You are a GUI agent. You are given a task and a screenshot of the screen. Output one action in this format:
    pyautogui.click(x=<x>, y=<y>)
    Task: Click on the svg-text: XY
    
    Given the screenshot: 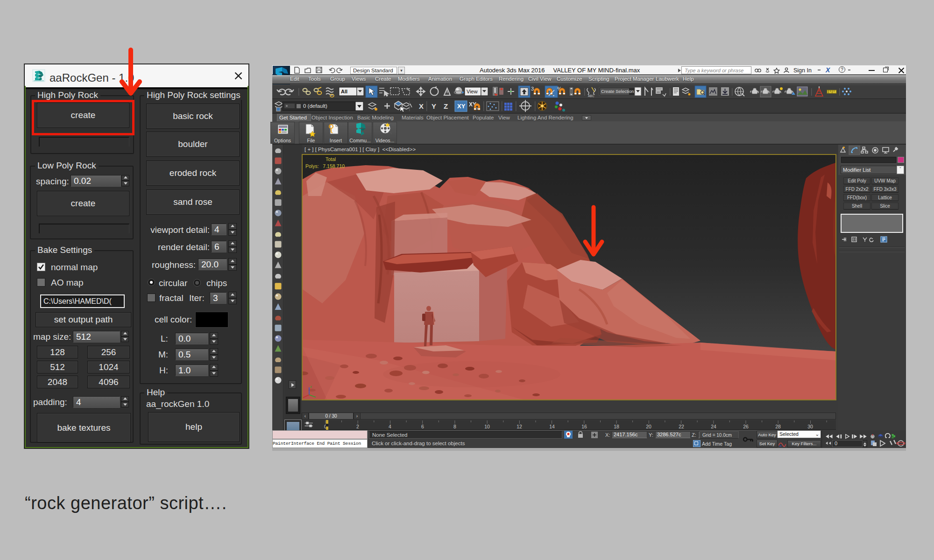 What is the action you would take?
    pyautogui.click(x=461, y=106)
    